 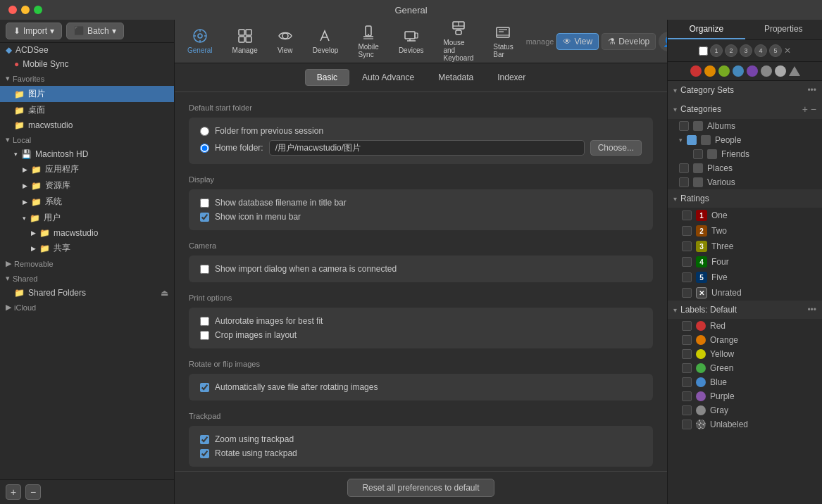 I want to click on category-people: ▾ People, so click(x=745, y=140).